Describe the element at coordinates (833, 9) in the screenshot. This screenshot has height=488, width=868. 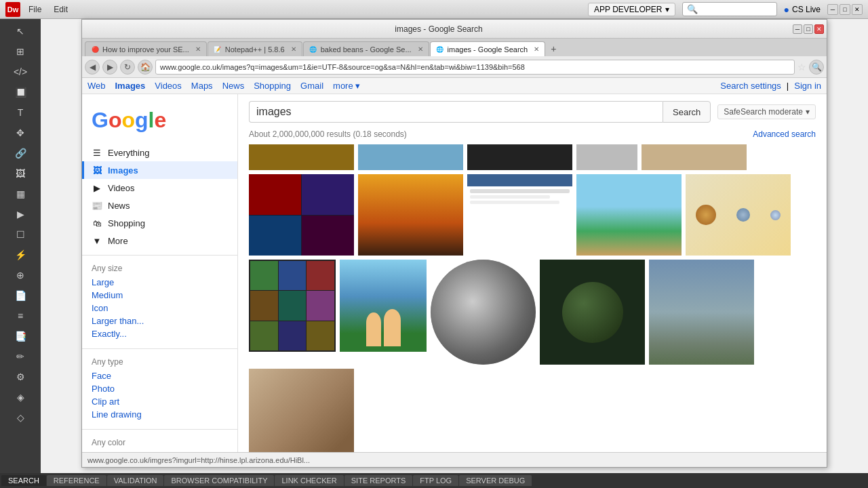
I see `minimize-button: ─` at that location.